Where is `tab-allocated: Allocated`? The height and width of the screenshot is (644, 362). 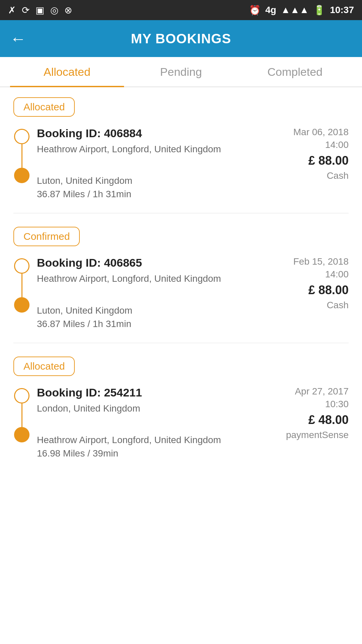
tab-allocated: Allocated is located at coordinates (67, 72).